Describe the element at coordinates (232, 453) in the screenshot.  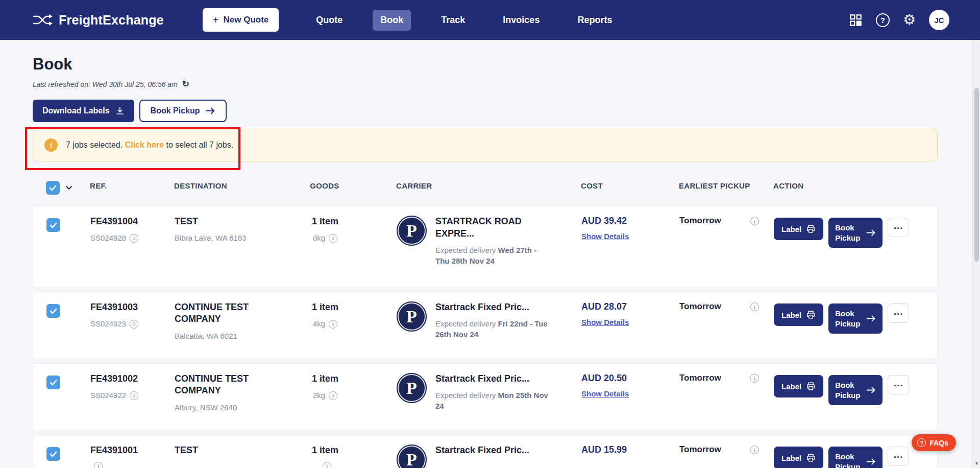
I see `destination-cell: TEST` at that location.